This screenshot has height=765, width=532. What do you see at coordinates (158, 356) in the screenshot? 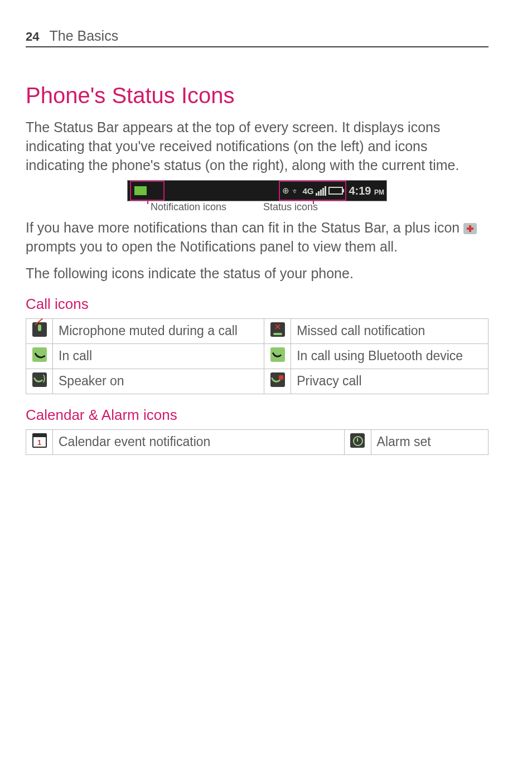
I see `cell-in-call: In call` at bounding box center [158, 356].